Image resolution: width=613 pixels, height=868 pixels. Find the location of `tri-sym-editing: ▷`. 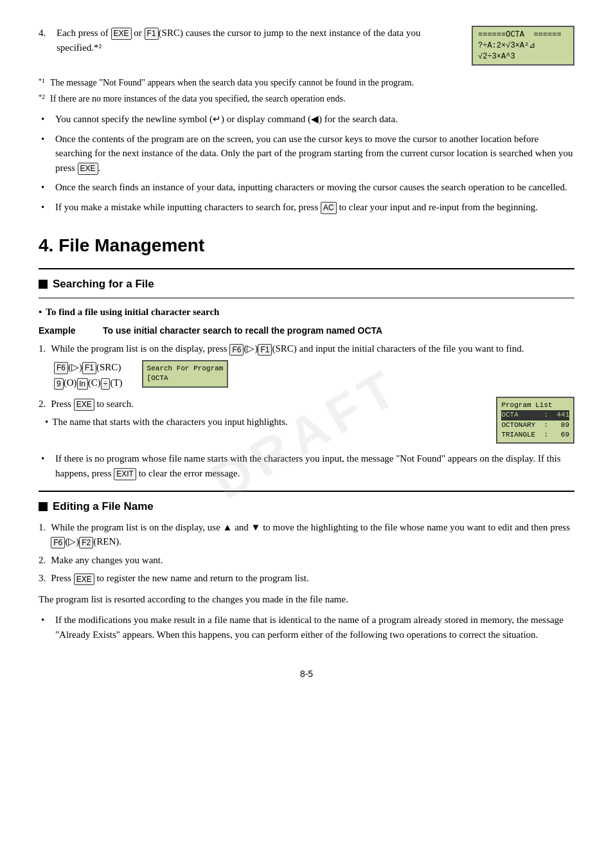

tri-sym-editing: ▷ is located at coordinates (72, 541).